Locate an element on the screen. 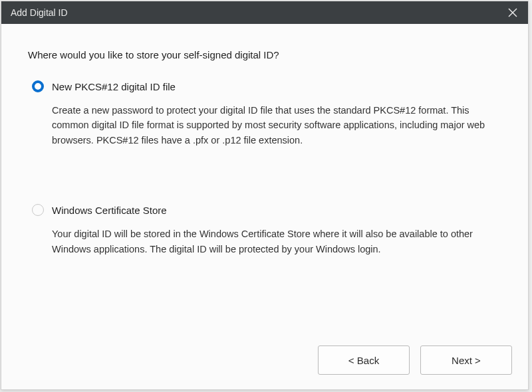  radio-windows-store is located at coordinates (38, 210).